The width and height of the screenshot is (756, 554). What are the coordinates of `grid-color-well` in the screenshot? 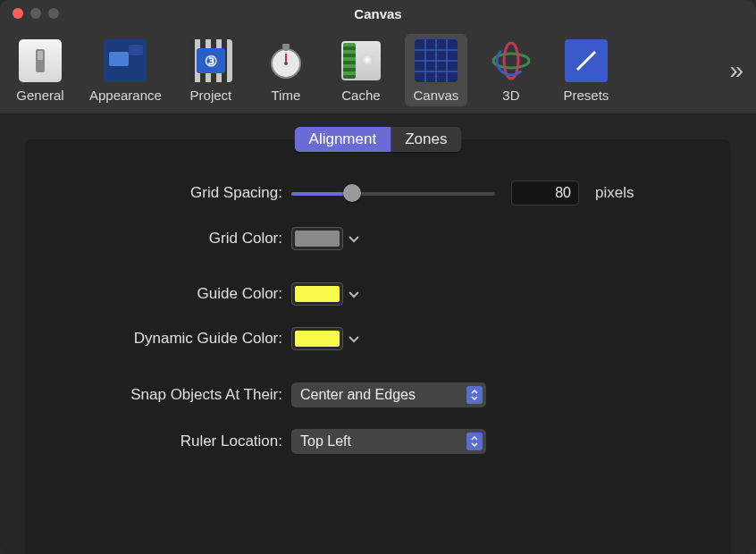 It's located at (317, 239).